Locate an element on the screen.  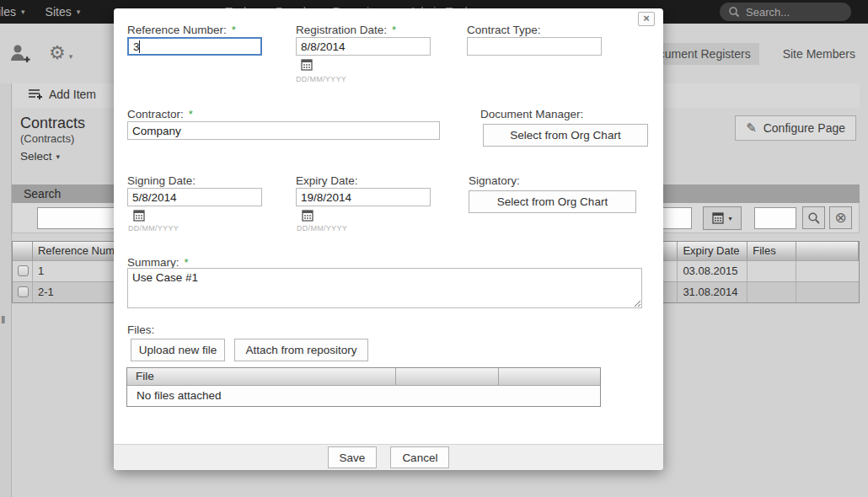
summary-label: Summary:* is located at coordinates (158, 263).